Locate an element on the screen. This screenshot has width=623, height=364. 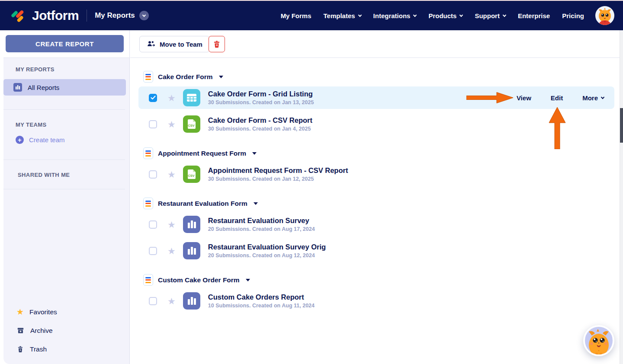
top-navbar: Jotform My Reports My Forms Templates In… is located at coordinates (312, 16).